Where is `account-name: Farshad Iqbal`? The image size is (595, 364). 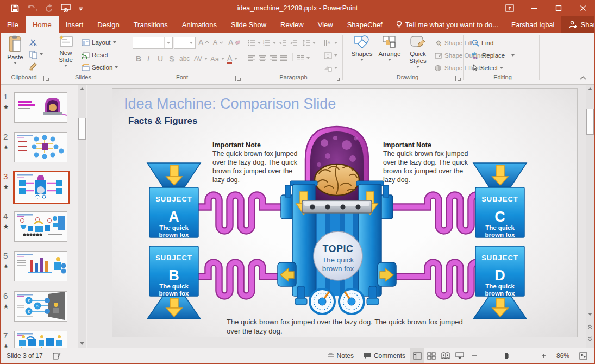
account-name: Farshad Iqbal is located at coordinates (533, 24).